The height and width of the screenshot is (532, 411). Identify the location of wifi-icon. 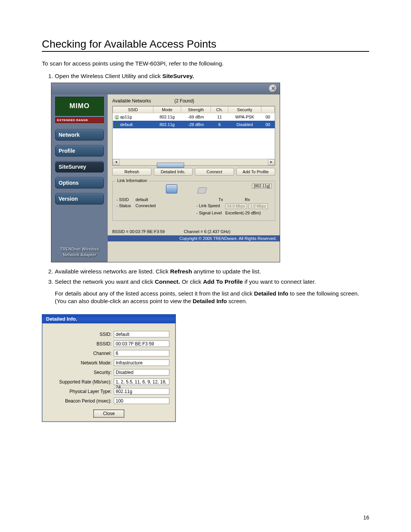
(117, 125).